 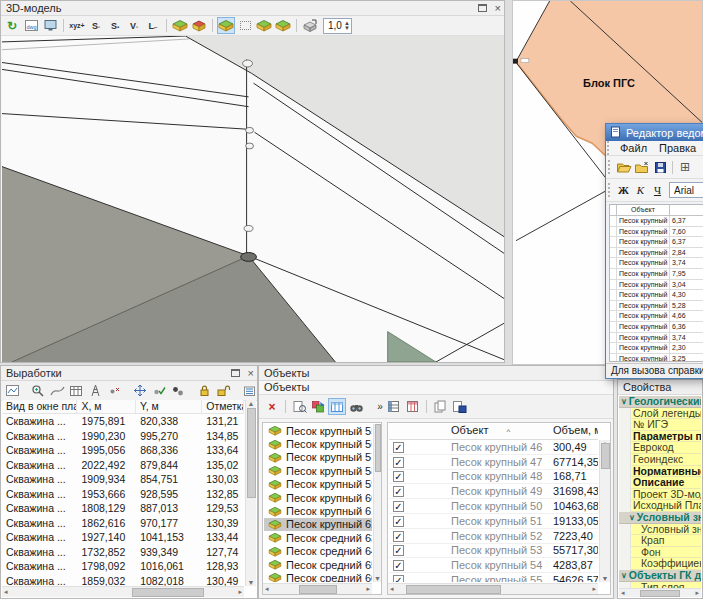 What do you see at coordinates (318, 470) in the screenshot?
I see `object-list-item: Песок крупный 58` at bounding box center [318, 470].